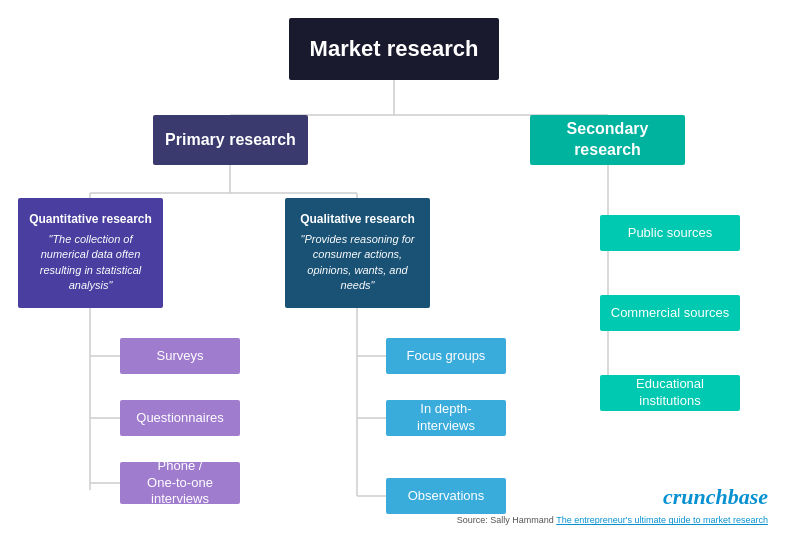 The width and height of the screenshot is (788, 547). Describe the element at coordinates (394, 50) in the screenshot. I see `market-research-label: Market research` at that location.